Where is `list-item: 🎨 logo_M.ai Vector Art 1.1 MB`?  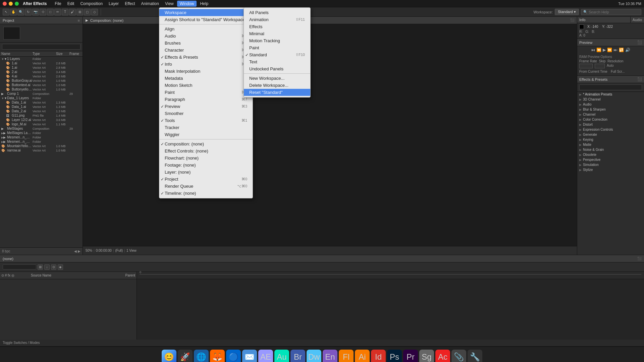 list-item: 🎨 logo_M.ai Vector Art 1.1 MB is located at coordinates (41, 124).